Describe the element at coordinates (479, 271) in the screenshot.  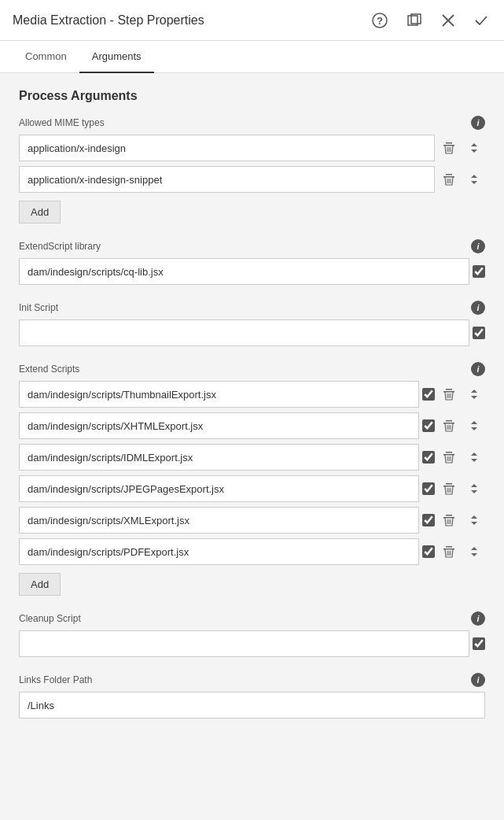
I see `extendscript-library-checkbox` at that location.